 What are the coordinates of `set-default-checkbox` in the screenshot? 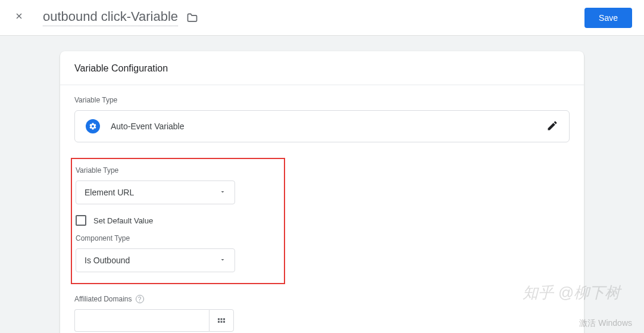 It's located at (81, 220).